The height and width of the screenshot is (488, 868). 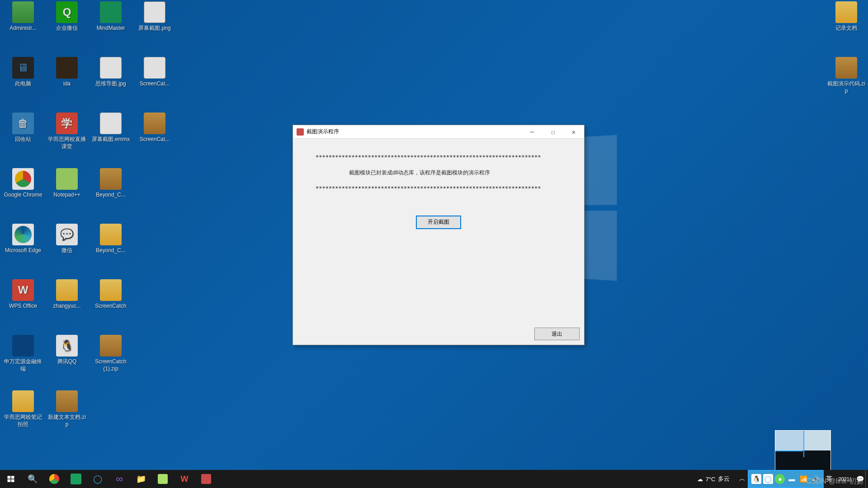 I want to click on start-screenshot-button: 开启截图, so click(x=439, y=222).